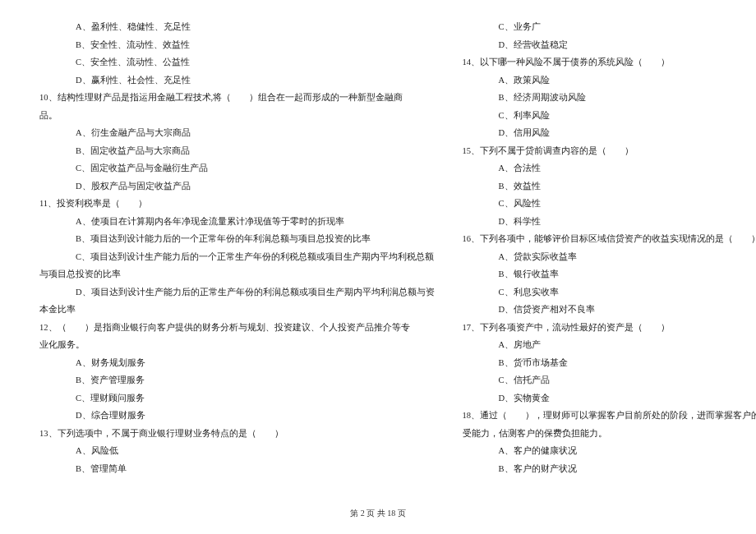 This screenshot has width=756, height=534. What do you see at coordinates (237, 151) in the screenshot?
I see `q10-option-b: B、固定收益产品与大宗商品` at bounding box center [237, 151].